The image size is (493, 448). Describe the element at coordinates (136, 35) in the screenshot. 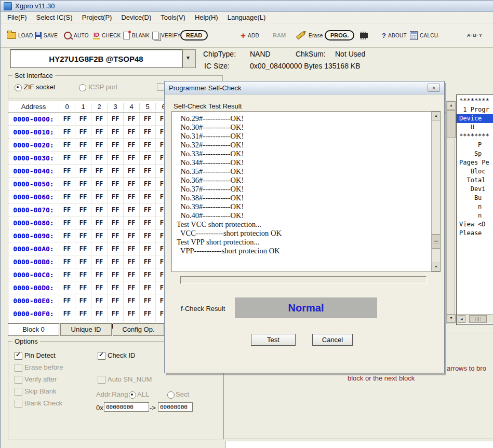

I see `blank-button: BLANK` at that location.